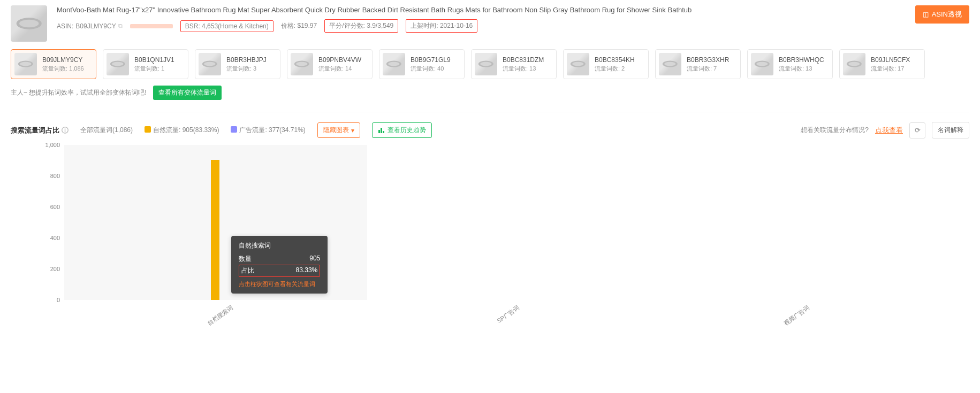  What do you see at coordinates (340, 68) in the screenshot?
I see `variant-count: 流量词数: 14` at bounding box center [340, 68].